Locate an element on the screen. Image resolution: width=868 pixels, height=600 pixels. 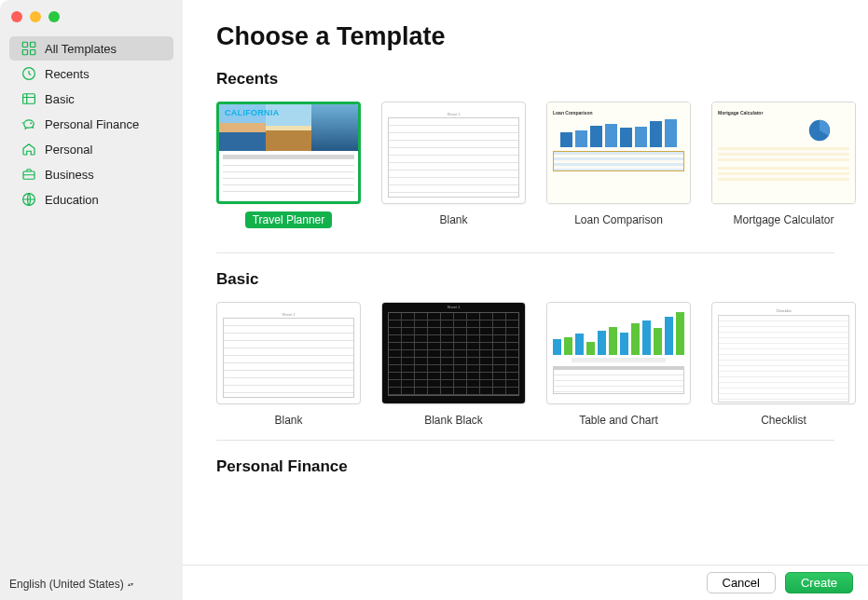
thumbnail-text: Mortgage Calculator is located at coordinates (783, 113).